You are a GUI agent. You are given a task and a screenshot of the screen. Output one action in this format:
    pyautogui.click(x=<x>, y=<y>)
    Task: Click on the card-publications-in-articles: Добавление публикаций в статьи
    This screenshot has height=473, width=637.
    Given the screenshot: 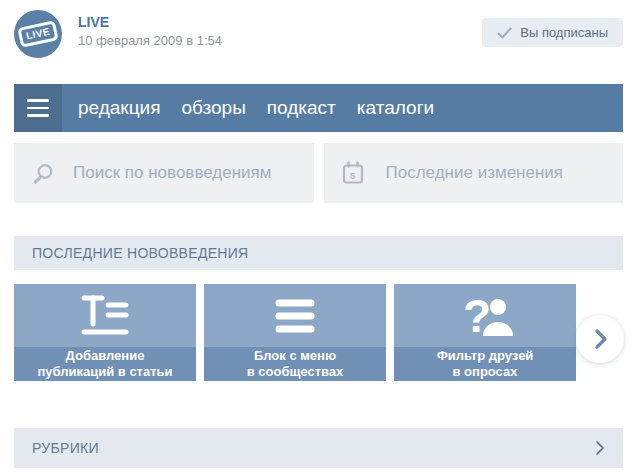 What is the action you would take?
    pyautogui.click(x=105, y=332)
    